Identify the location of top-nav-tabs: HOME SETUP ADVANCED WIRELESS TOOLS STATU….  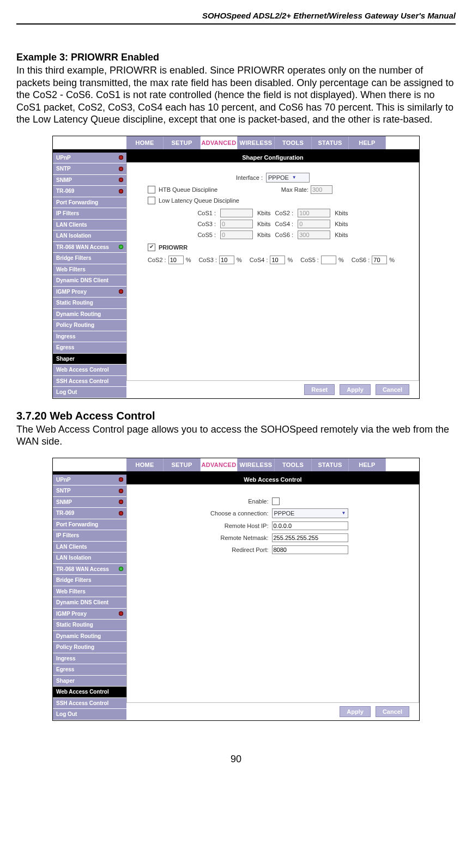
(236, 143).